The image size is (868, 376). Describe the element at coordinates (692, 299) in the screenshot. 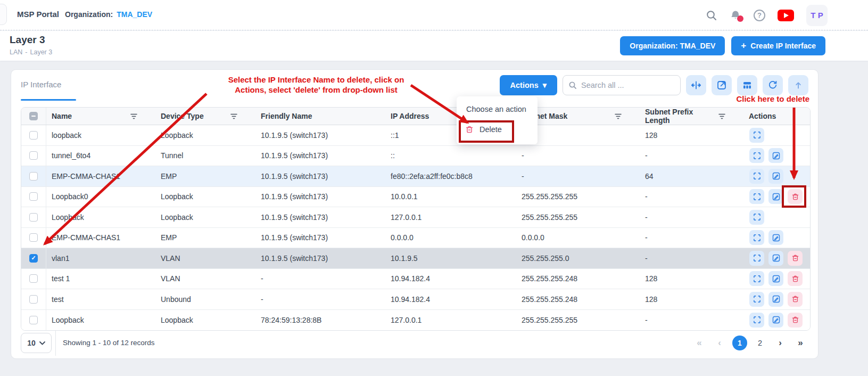

I see `row-subnet-prefix-cell: 128` at that location.